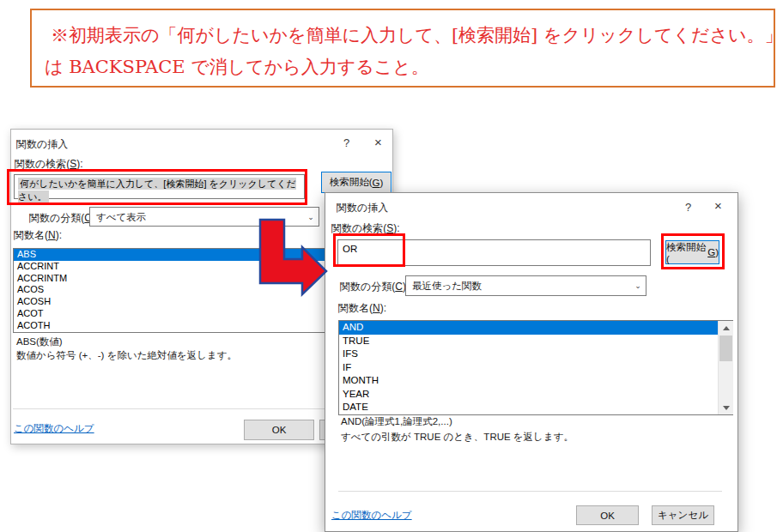 This screenshot has height=532, width=783. Describe the element at coordinates (725, 367) in the screenshot. I see `listbox-scrollbar` at that location.